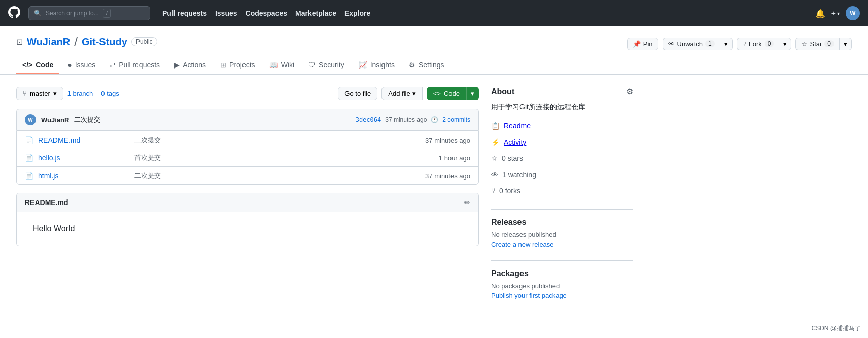 The width and height of the screenshot is (868, 338). I want to click on file-table: 📄 README.md 二次提交 37 minutes ago 📄 hello.…, so click(248, 158).